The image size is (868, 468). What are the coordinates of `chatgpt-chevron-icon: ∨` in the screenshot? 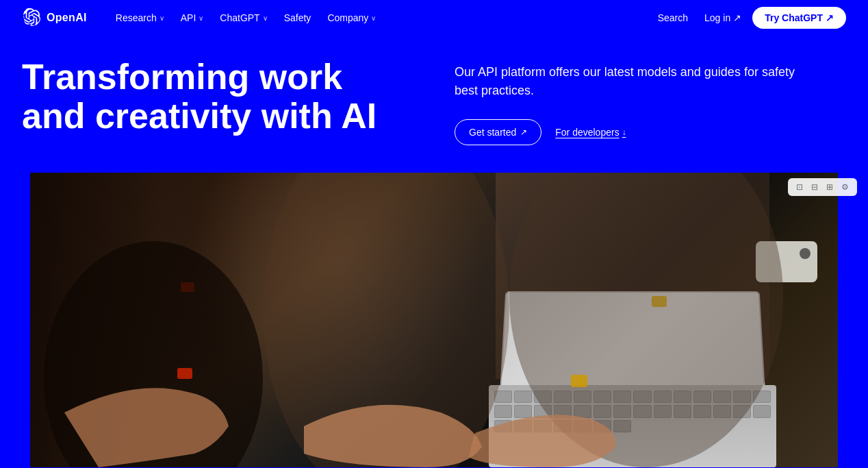 It's located at (266, 18).